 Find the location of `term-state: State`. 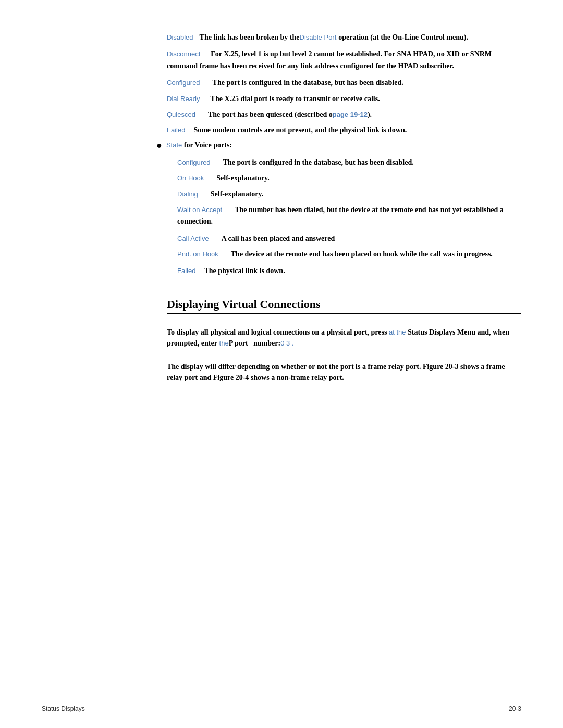

term-state: State is located at coordinates (174, 145).